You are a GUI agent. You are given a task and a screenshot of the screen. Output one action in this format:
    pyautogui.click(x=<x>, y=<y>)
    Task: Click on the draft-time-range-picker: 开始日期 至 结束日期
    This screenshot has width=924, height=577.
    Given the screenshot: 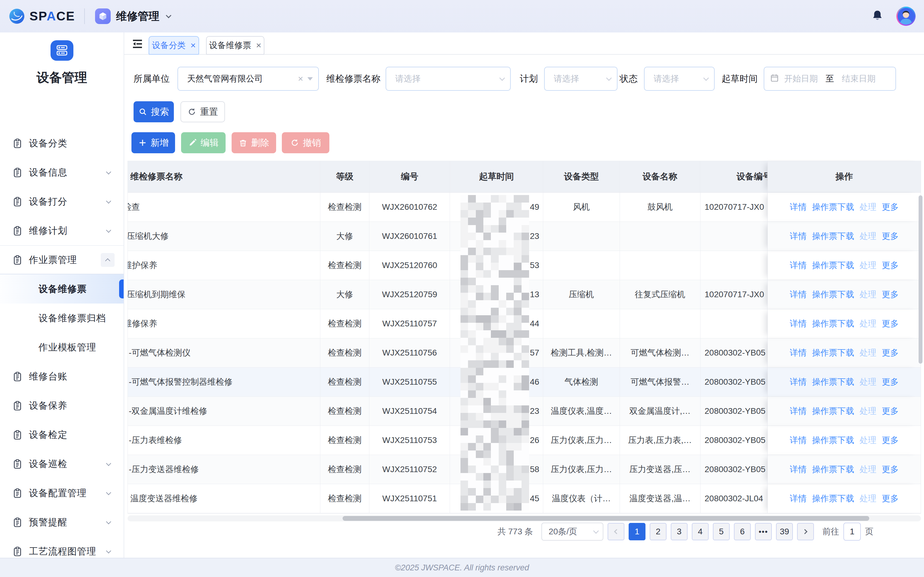 What is the action you would take?
    pyautogui.click(x=830, y=79)
    